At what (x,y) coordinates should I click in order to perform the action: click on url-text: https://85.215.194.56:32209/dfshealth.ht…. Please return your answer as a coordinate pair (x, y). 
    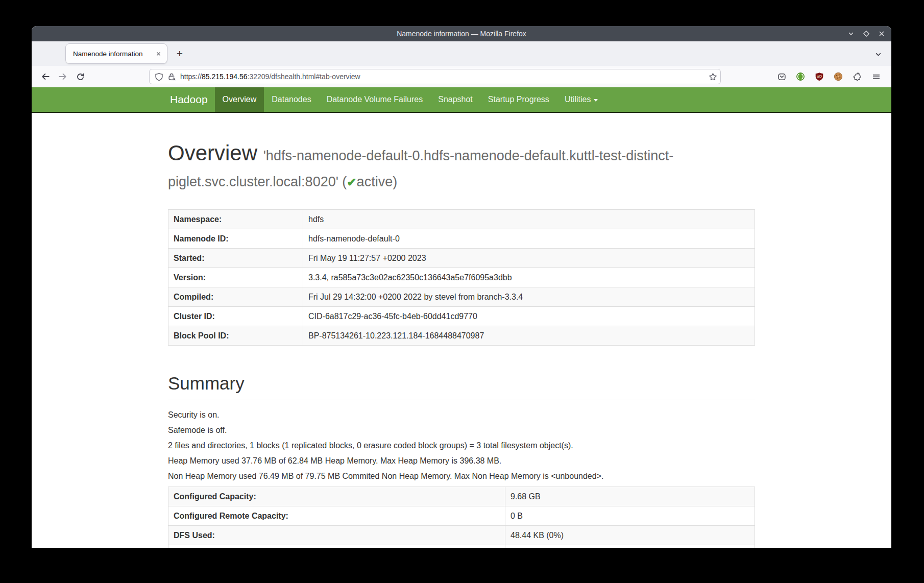
    Looking at the image, I should click on (442, 77).